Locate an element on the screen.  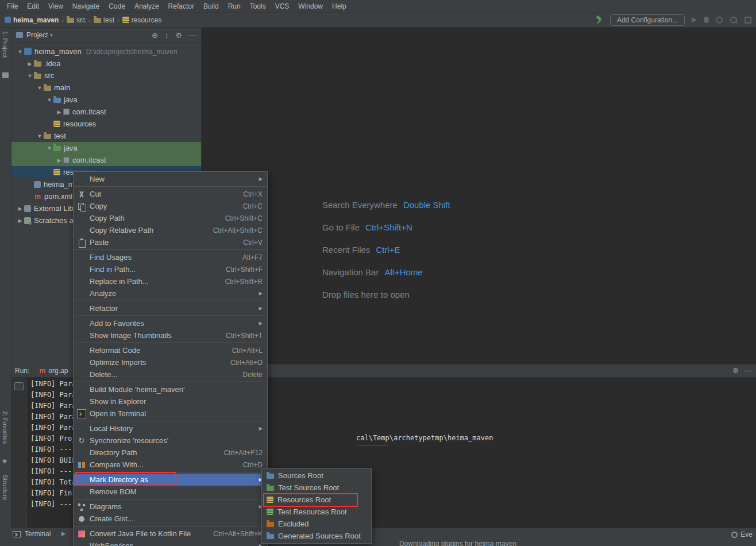
package-icon is located at coordinates (67, 160).